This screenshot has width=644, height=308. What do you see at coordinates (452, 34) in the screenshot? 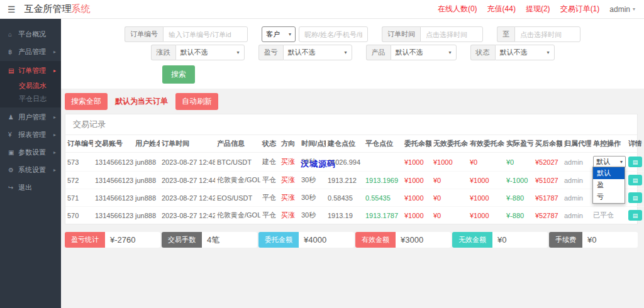
I see `time-from-input` at bounding box center [452, 34].